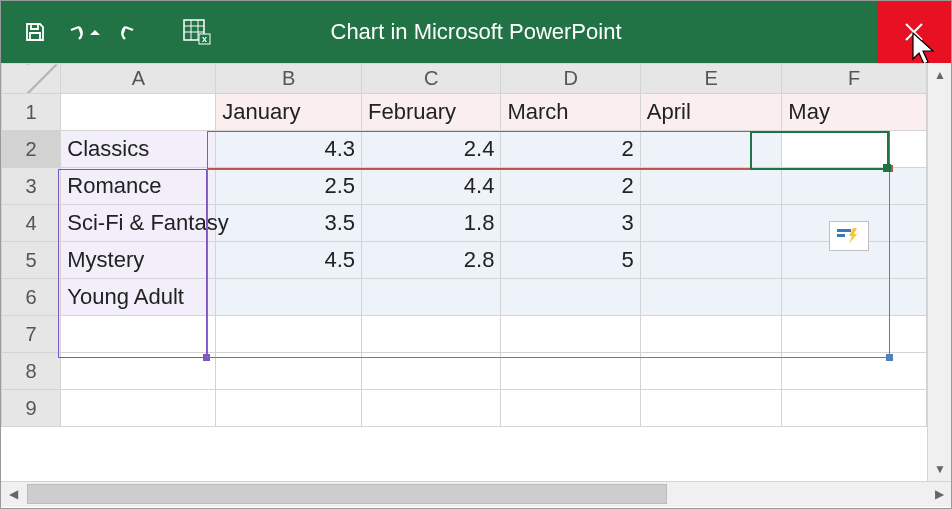  Describe the element at coordinates (711, 150) in the screenshot. I see `cell-E2` at that location.